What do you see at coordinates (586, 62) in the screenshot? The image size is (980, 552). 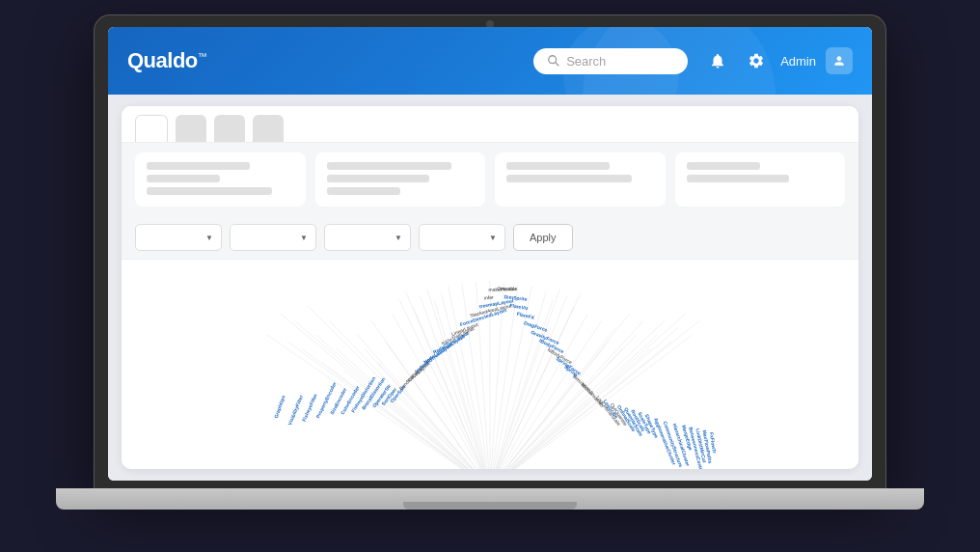 I see `search-input: Search` at bounding box center [586, 62].